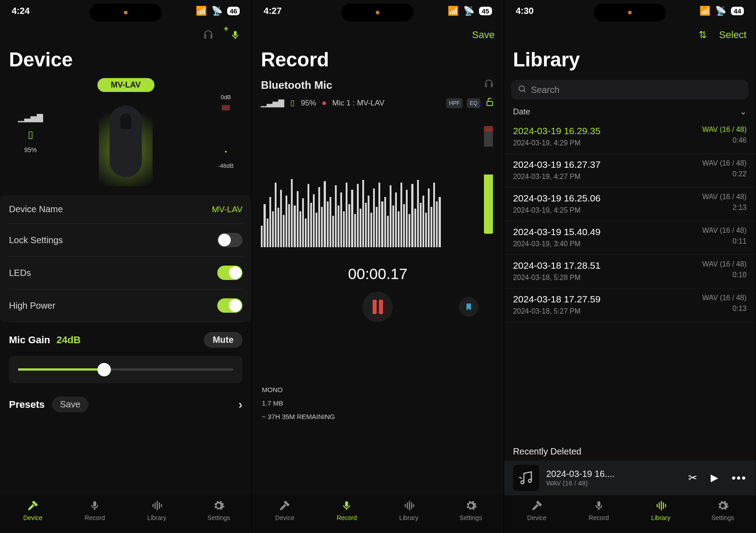 The width and height of the screenshot is (756, 533). I want to click on mic-gain-slider, so click(126, 370).